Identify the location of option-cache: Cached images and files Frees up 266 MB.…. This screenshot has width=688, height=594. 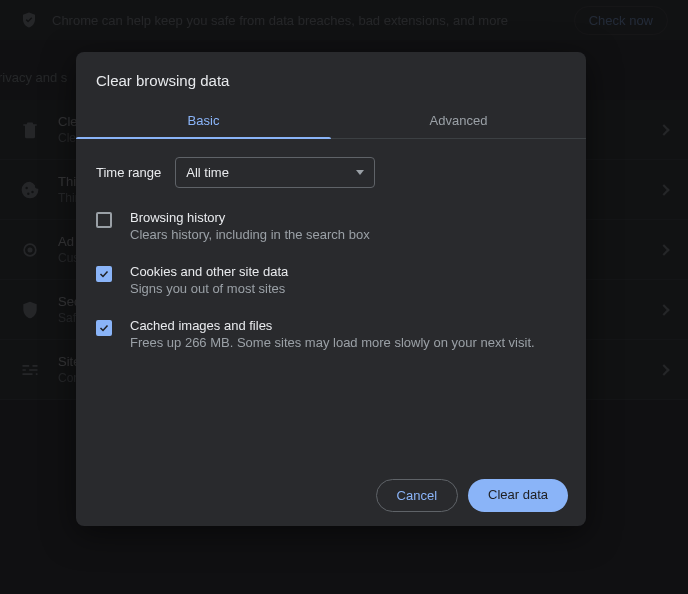
(331, 334).